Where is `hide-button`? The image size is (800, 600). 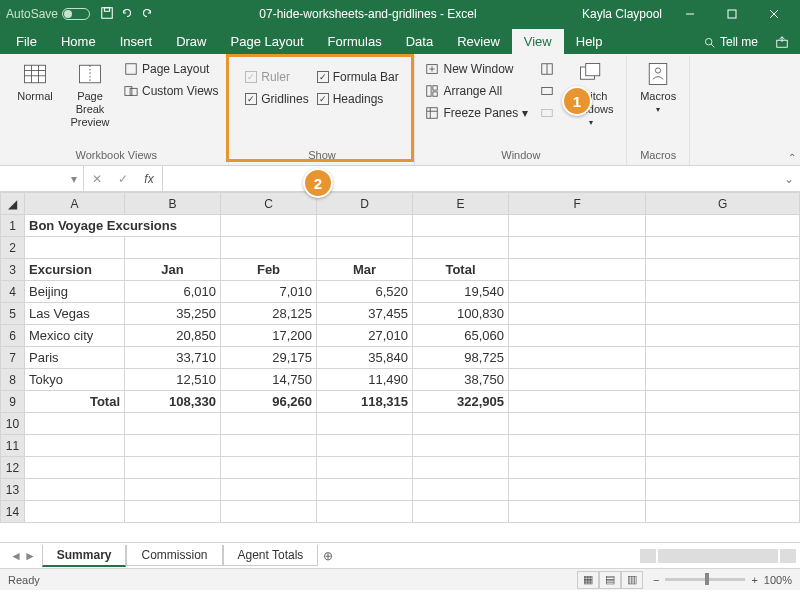
hide-button is located at coordinates (547, 91).